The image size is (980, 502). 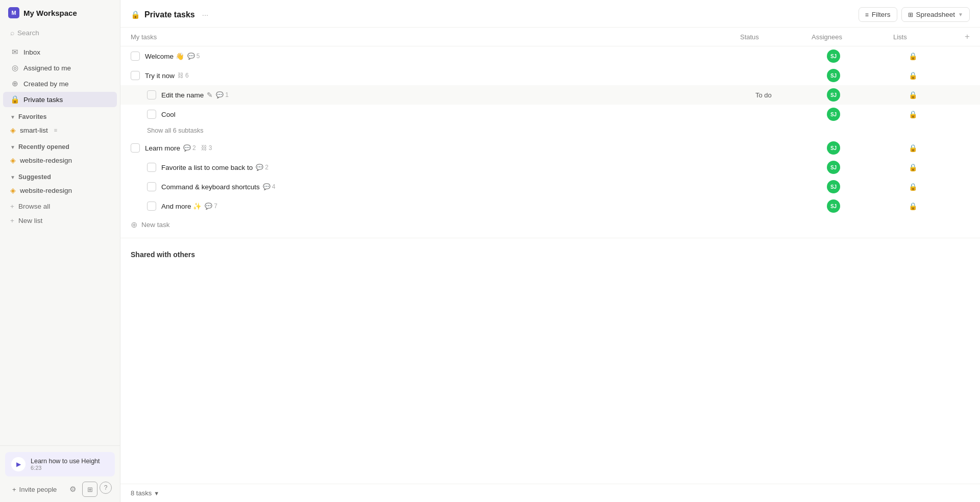 I want to click on help-button: ?, so click(x=106, y=488).